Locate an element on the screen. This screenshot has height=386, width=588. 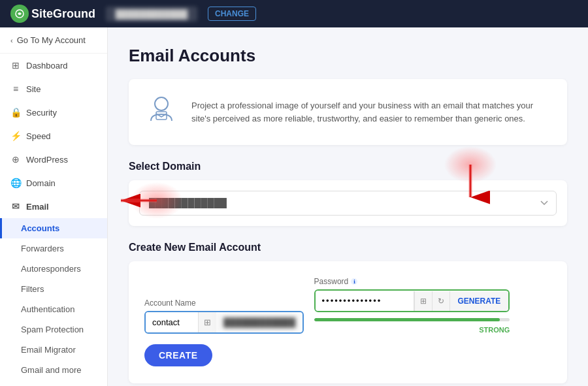
page-title: Email Accounts is located at coordinates (348, 56).